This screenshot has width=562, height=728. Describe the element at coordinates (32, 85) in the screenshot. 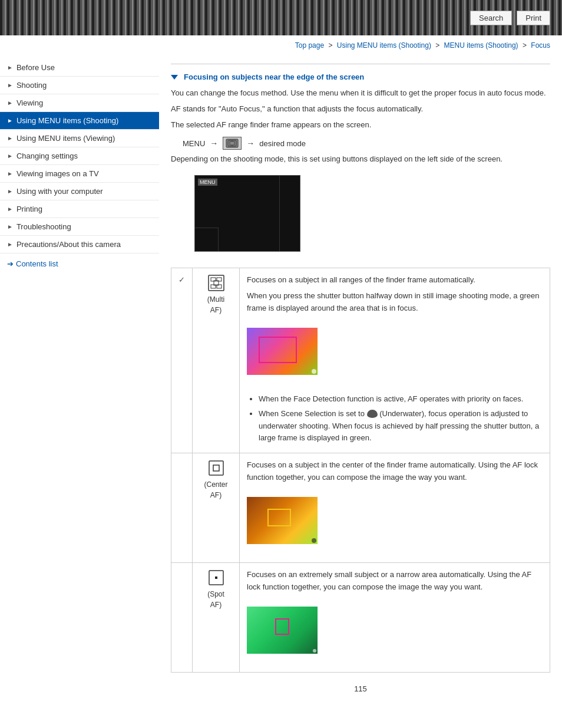

I see `sidebar-label-shooting: Shooting` at that location.